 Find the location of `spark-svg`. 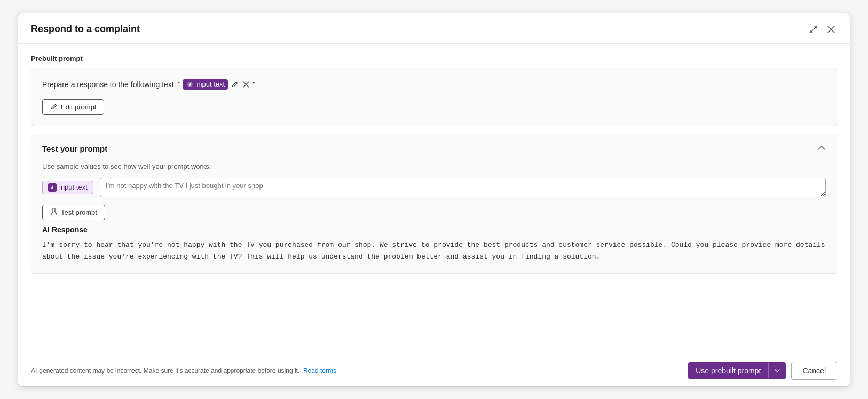

spark-svg is located at coordinates (190, 84).